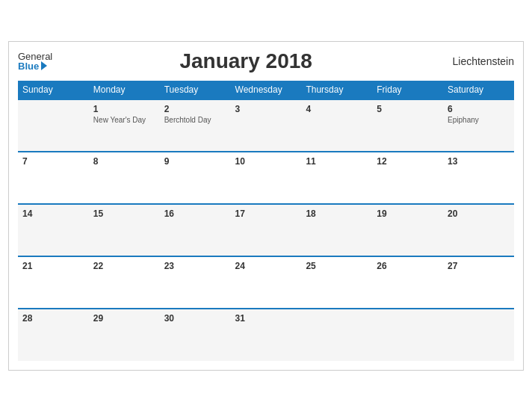 The height and width of the screenshot is (411, 532). Describe the element at coordinates (266, 90) in the screenshot. I see `weekday-header-row: Sunday Monday Tuesday Wednesday Thursday…` at that location.